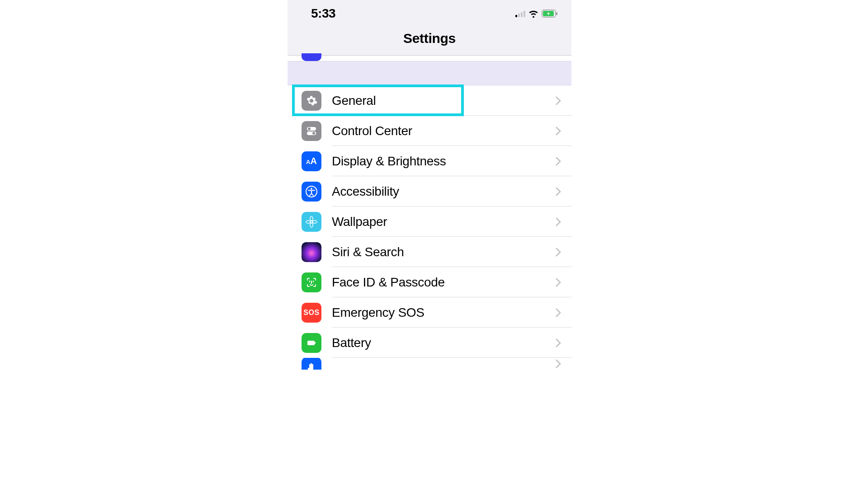 This screenshot has height=488, width=868. Describe the element at coordinates (443, 161) in the screenshot. I see `row-label: Display & Brightness` at that location.